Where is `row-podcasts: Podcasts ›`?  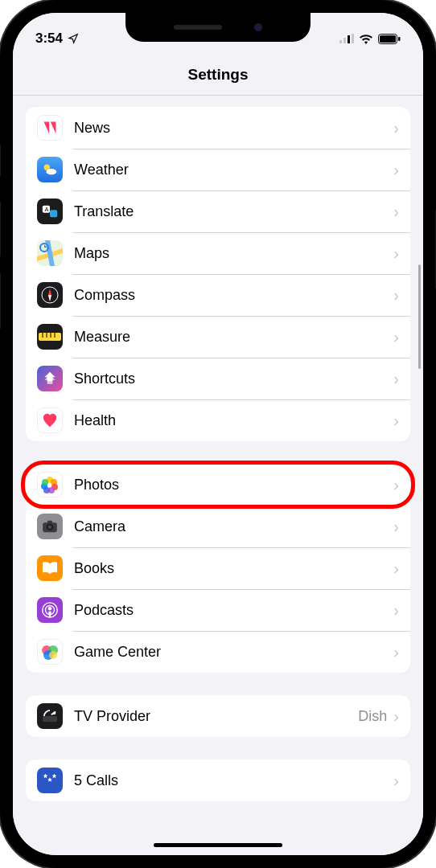
row-podcasts: Podcasts › is located at coordinates (218, 610).